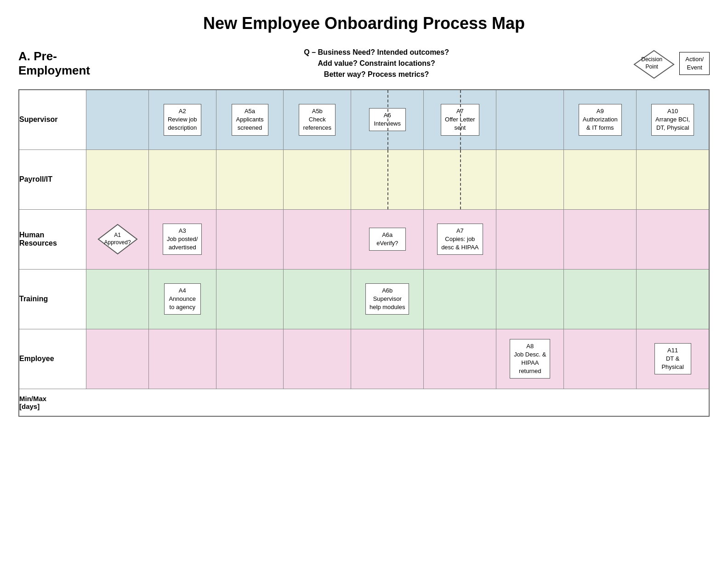 The width and height of the screenshot is (728, 563). Describe the element at coordinates (673, 359) in the screenshot. I see `step-a11: A11 DT &Physical` at that location.